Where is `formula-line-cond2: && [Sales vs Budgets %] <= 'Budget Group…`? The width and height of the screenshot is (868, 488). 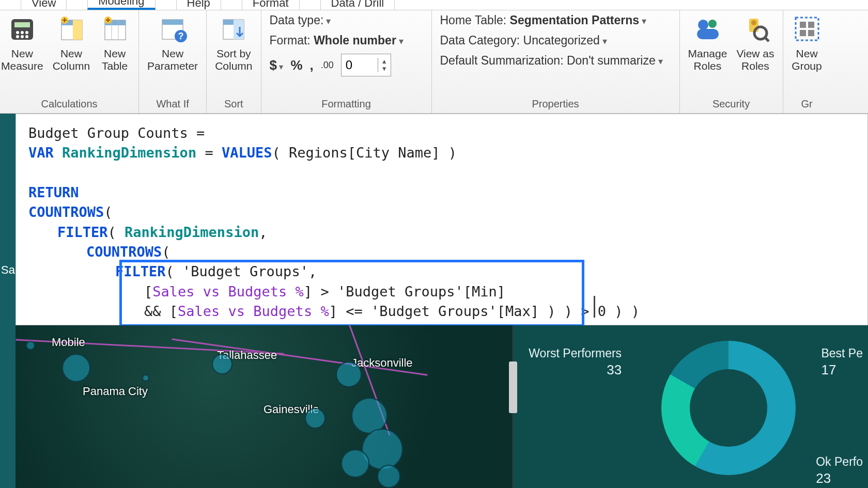 formula-line-cond2: && [Sales vs Budgets %] <= 'Budget Group… is located at coordinates (442, 311).